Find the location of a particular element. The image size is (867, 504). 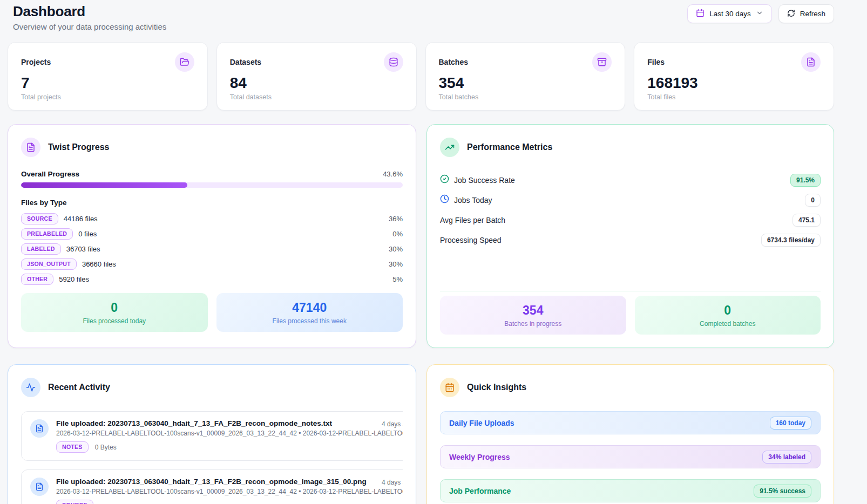

date-range-button: Last 30 days is located at coordinates (730, 14).